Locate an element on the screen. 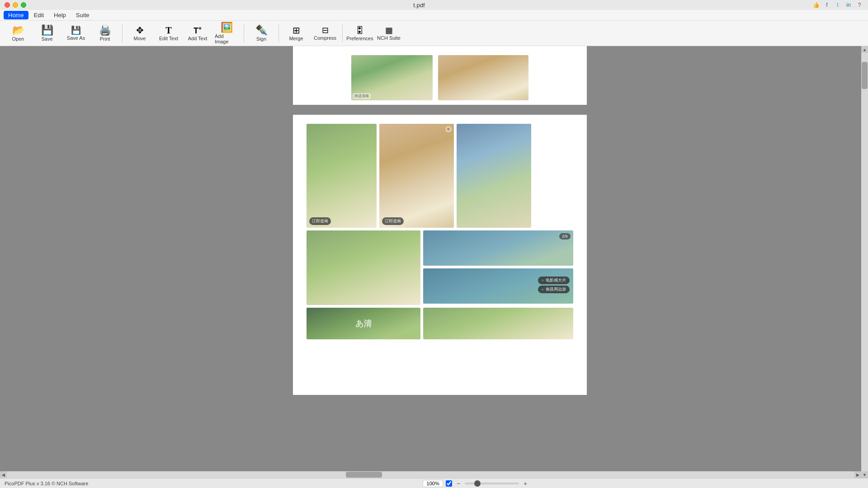 This screenshot has width=868, height=488. menu-help: Help is located at coordinates (60, 15).